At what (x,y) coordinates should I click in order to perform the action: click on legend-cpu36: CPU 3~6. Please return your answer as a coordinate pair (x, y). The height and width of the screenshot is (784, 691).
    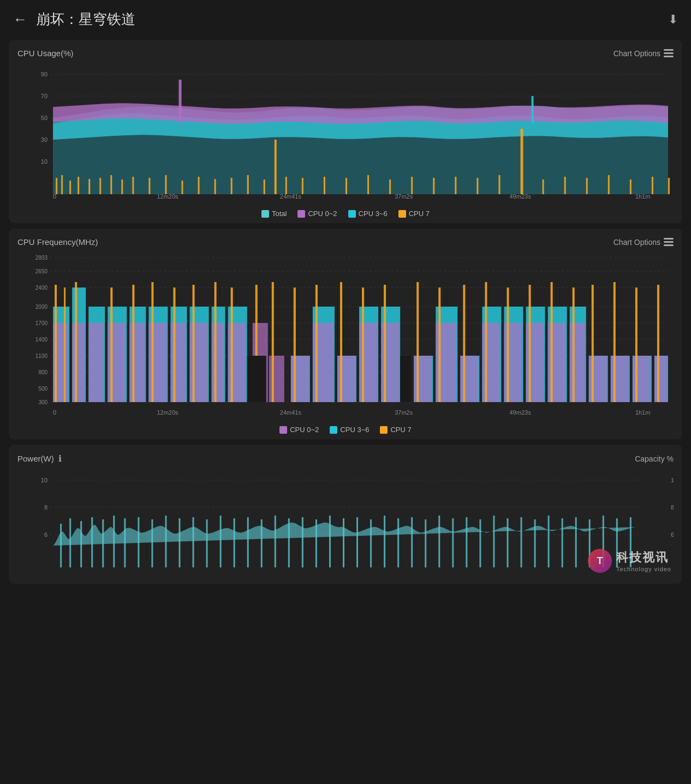
    Looking at the image, I should click on (368, 214).